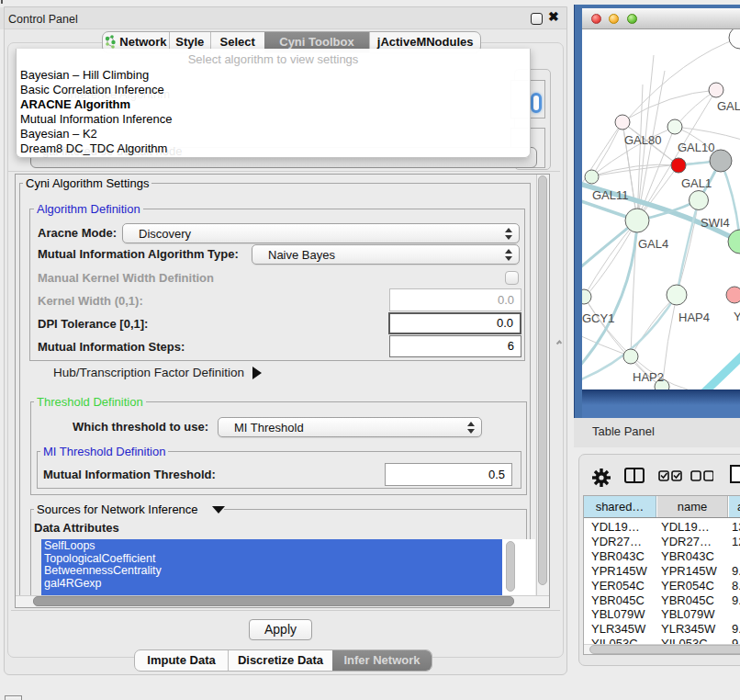 The image size is (740, 700). What do you see at coordinates (643, 140) in the screenshot?
I see `svg-text: GAL80` at bounding box center [643, 140].